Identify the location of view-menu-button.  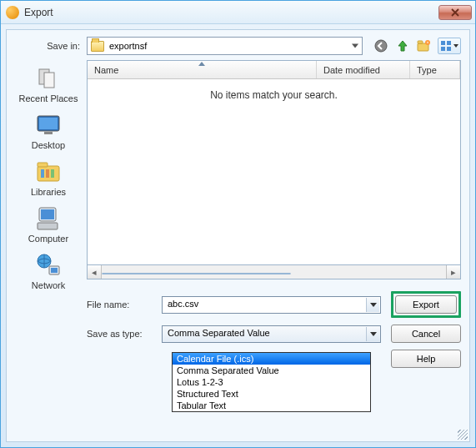
(449, 46).